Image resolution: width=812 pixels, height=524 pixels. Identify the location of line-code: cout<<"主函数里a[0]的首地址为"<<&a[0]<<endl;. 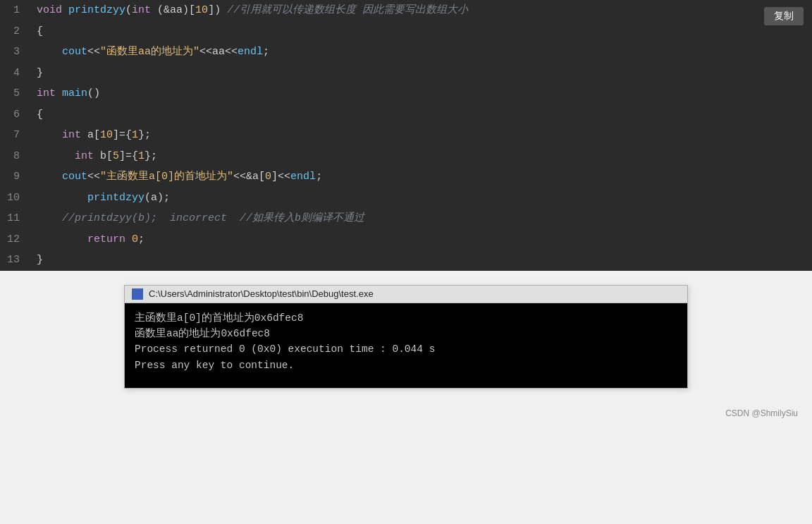
(422, 177).